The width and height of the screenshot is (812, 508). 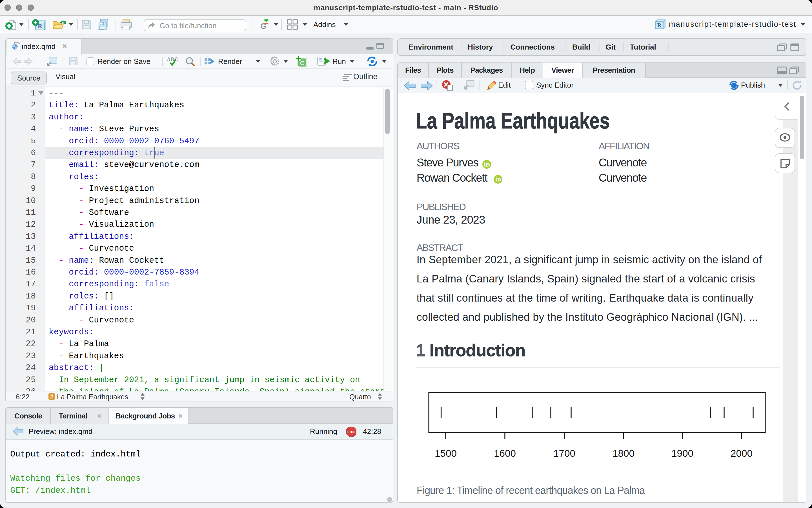 What do you see at coordinates (172, 59) in the screenshot?
I see `svg-text: ABC` at bounding box center [172, 59].